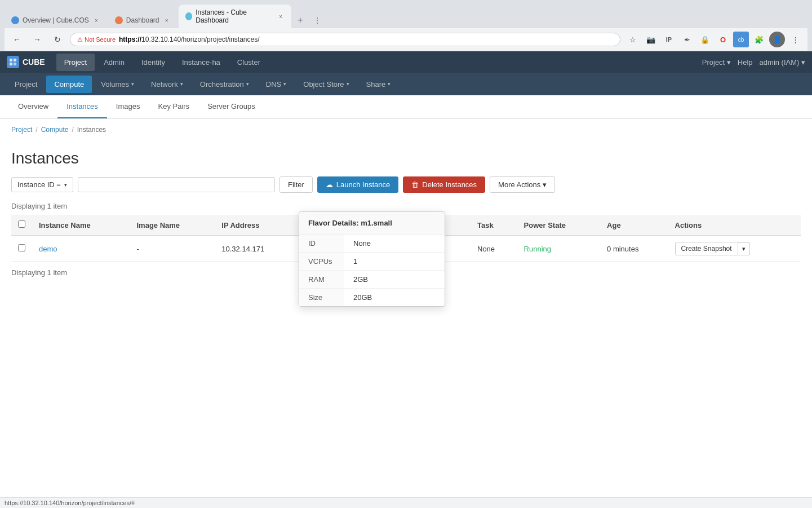  What do you see at coordinates (795, 39) in the screenshot?
I see `menu-button: ⋮` at bounding box center [795, 39].